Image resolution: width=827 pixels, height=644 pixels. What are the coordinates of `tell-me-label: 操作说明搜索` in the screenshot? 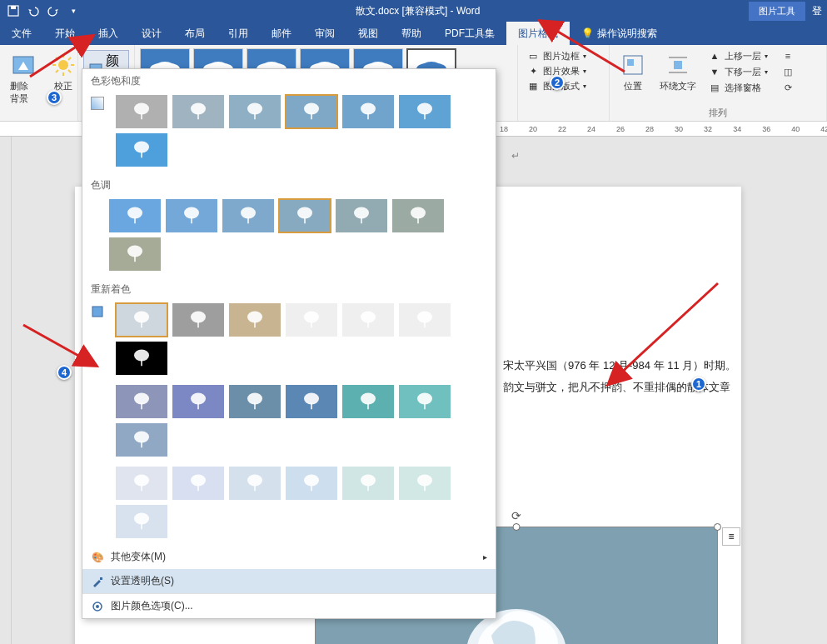 It's located at (627, 33).